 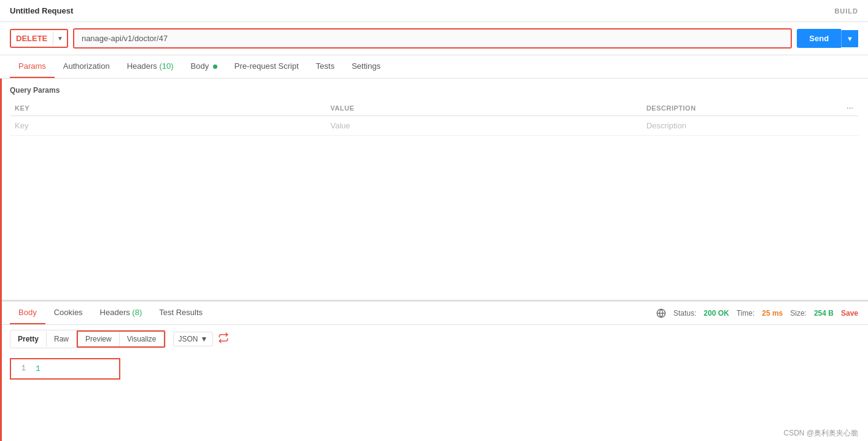 What do you see at coordinates (434, 67) in the screenshot?
I see `request-tabs: Params Authorization Headers (10) Body P…` at bounding box center [434, 67].